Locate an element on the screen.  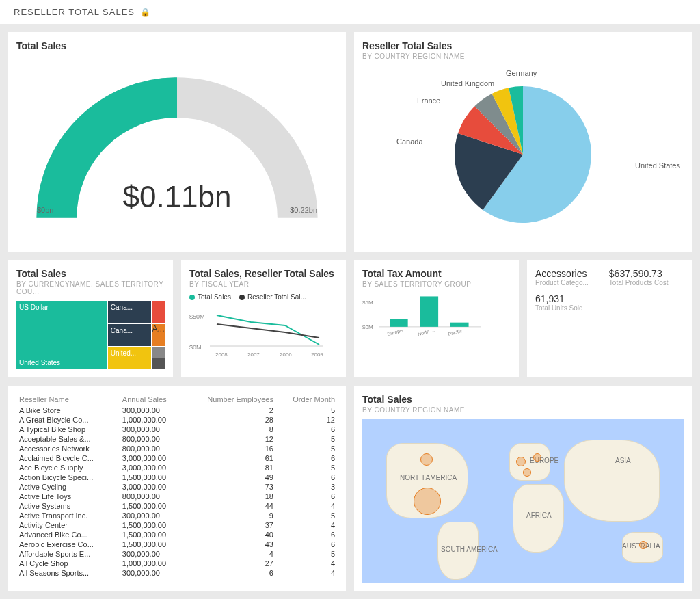
table-row: Active Transport Inc.300,000.0095 is located at coordinates (177, 516).